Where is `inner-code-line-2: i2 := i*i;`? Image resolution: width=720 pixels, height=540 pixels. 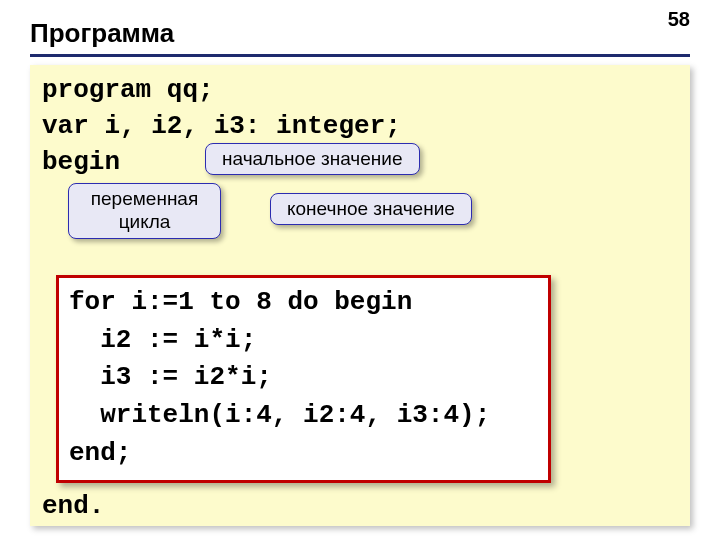 inner-code-line-2: i2 := i*i; is located at coordinates (304, 341).